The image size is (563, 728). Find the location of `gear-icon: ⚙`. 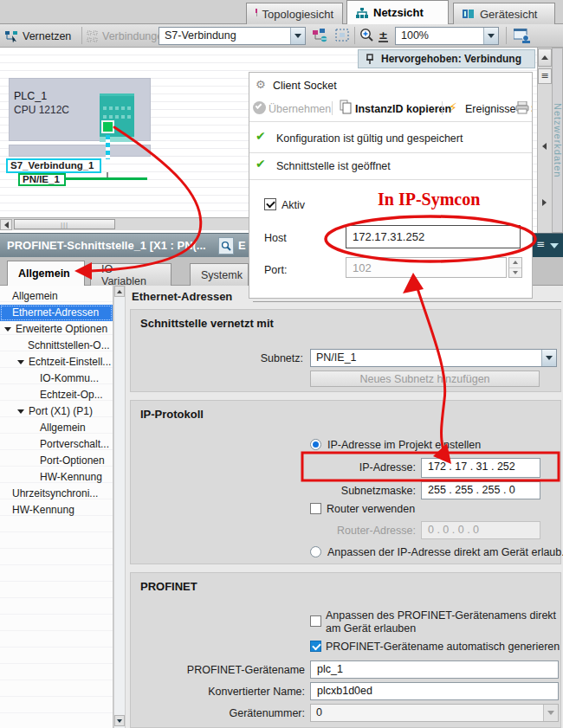

gear-icon: ⚙ is located at coordinates (261, 85).